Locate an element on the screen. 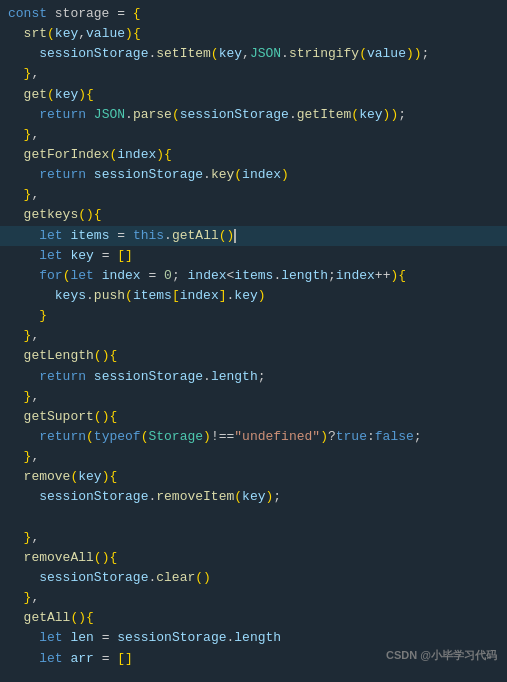 The height and width of the screenshot is (682, 507). code-line-28: removeAll ( ) { is located at coordinates (254, 558).